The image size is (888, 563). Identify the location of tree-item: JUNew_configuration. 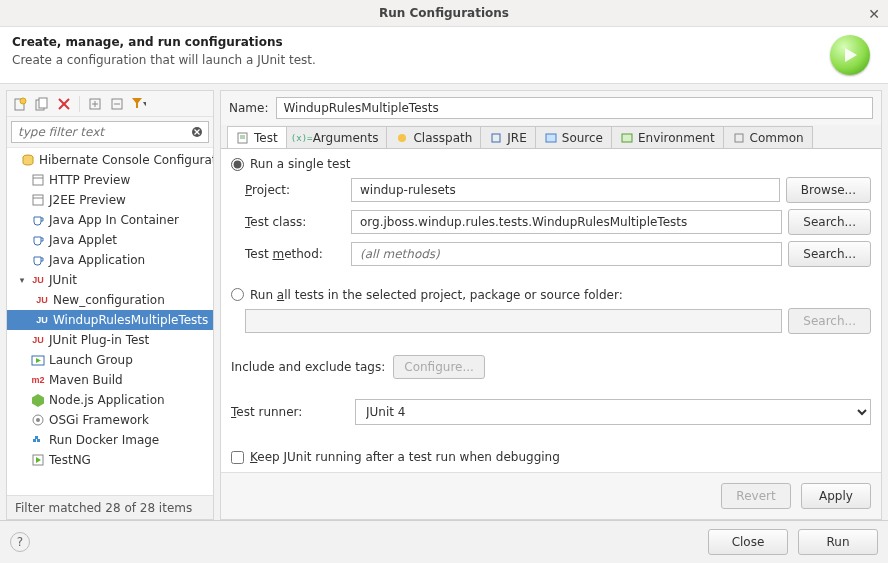
(110, 300).